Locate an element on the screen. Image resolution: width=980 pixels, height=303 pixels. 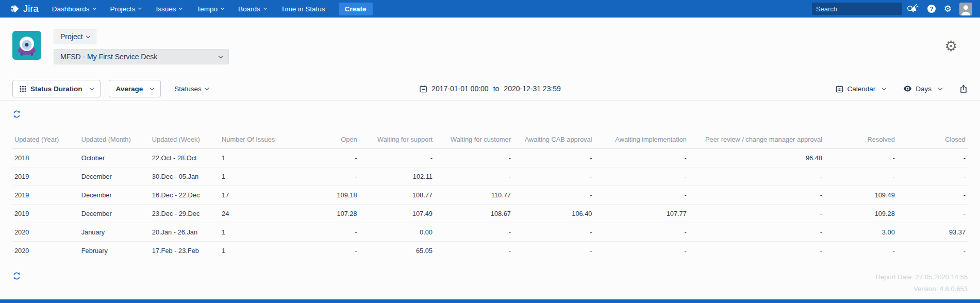
report-settings-button: ⚙ is located at coordinates (951, 46).